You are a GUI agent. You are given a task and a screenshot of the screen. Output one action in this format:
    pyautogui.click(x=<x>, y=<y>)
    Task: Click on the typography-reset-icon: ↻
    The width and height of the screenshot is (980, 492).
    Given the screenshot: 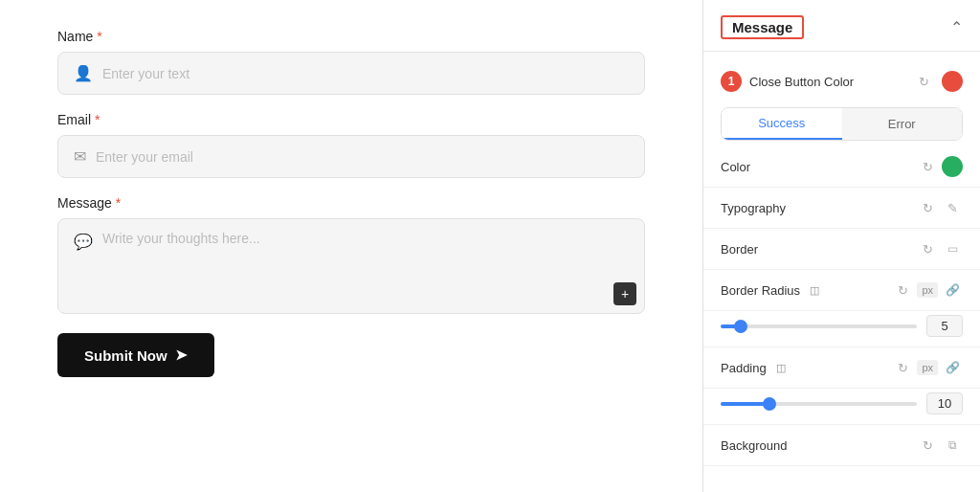 What is the action you would take?
    pyautogui.click(x=927, y=208)
    